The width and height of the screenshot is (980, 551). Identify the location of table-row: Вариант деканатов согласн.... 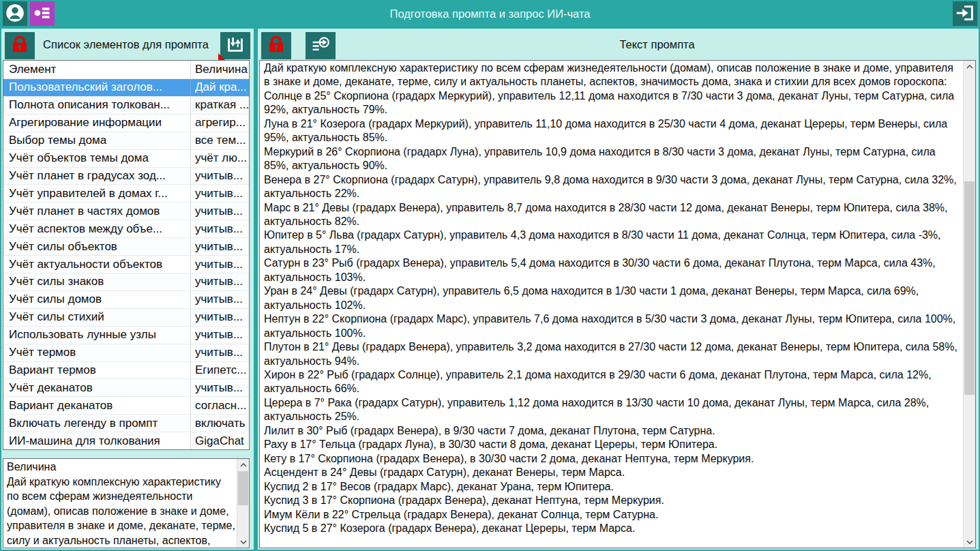
(126, 405).